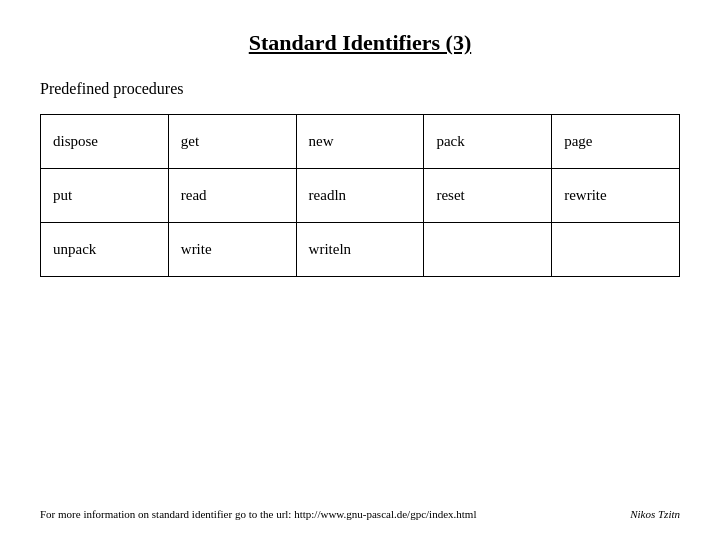 Image resolution: width=720 pixels, height=540 pixels. Describe the element at coordinates (105, 142) in the screenshot. I see `table-cell: dispose` at that location.